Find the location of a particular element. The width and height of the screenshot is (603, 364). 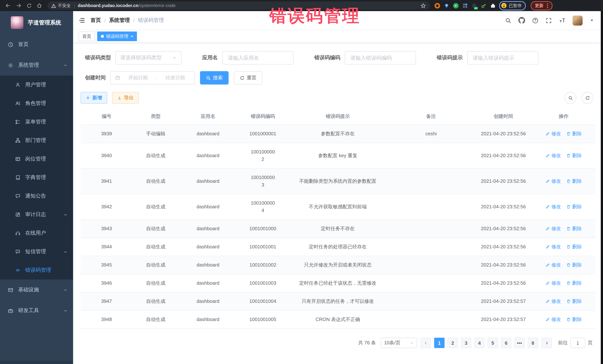

extension-key-icon is located at coordinates (484, 6).